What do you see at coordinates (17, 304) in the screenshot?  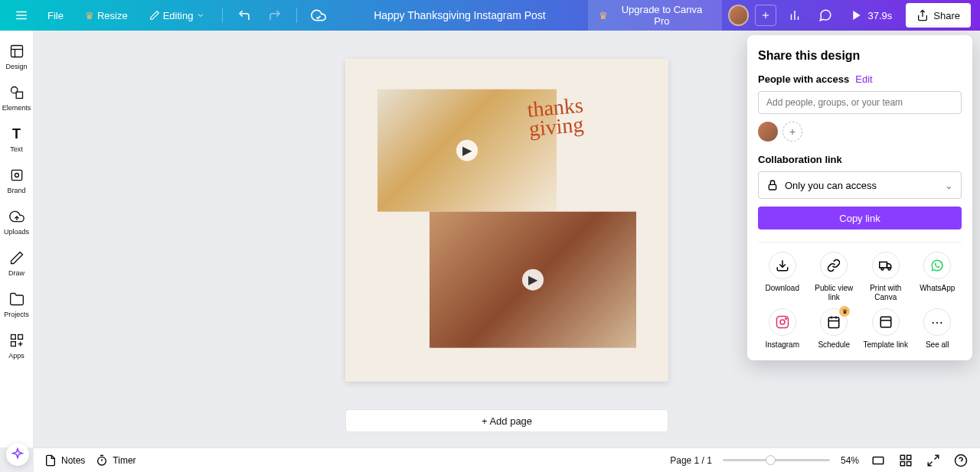 I see `sidebar-item-projects: Projects` at bounding box center [17, 304].